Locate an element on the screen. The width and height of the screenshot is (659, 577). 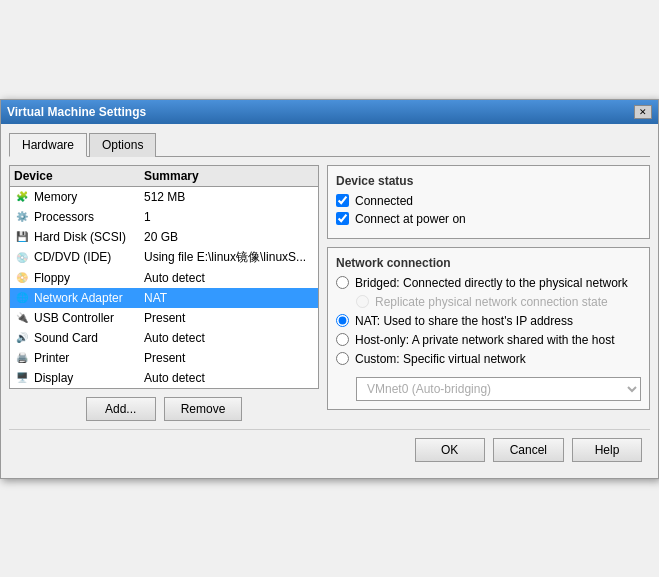
device-name-0: Memory is located at coordinates (89, 197).